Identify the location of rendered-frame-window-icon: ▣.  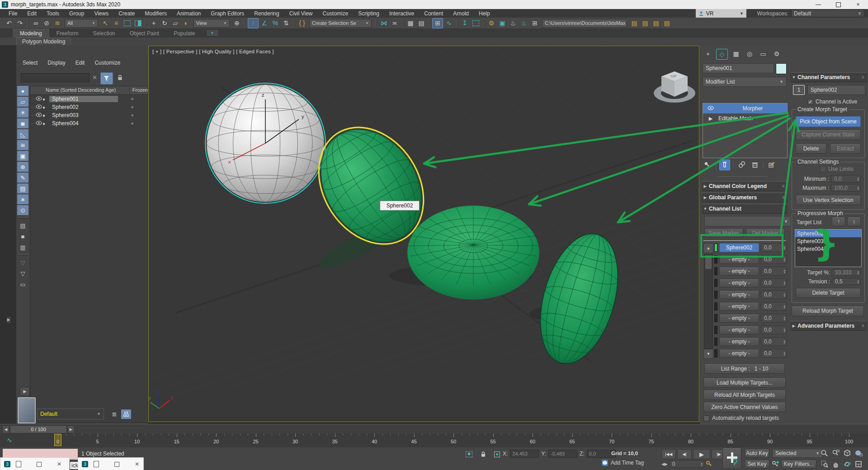
(502, 24).